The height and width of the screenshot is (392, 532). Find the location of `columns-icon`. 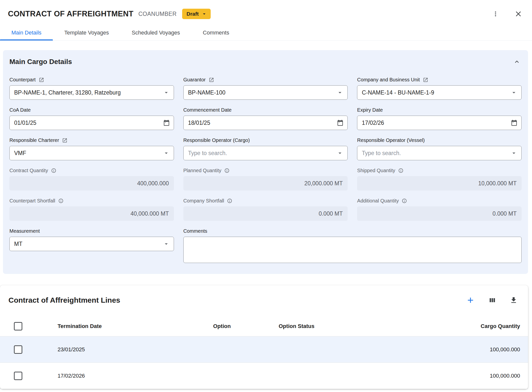

columns-icon is located at coordinates (492, 300).